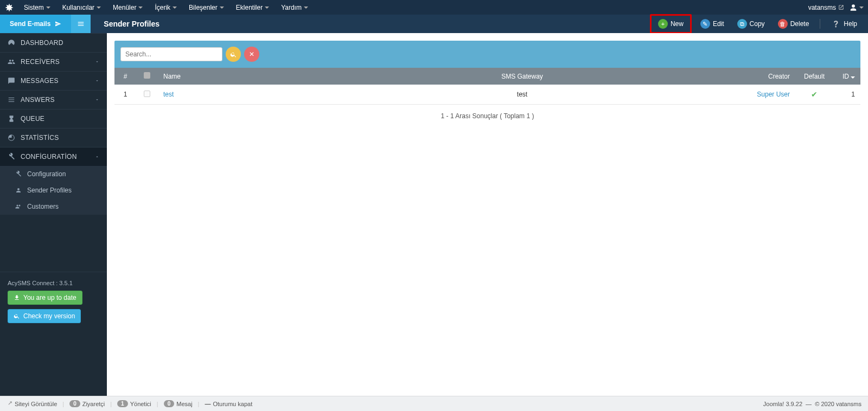 Image resolution: width=868 pixels, height=411 pixels. What do you see at coordinates (135, 403) in the screenshot?
I see `admins-link: 1 Yönetici` at bounding box center [135, 403].